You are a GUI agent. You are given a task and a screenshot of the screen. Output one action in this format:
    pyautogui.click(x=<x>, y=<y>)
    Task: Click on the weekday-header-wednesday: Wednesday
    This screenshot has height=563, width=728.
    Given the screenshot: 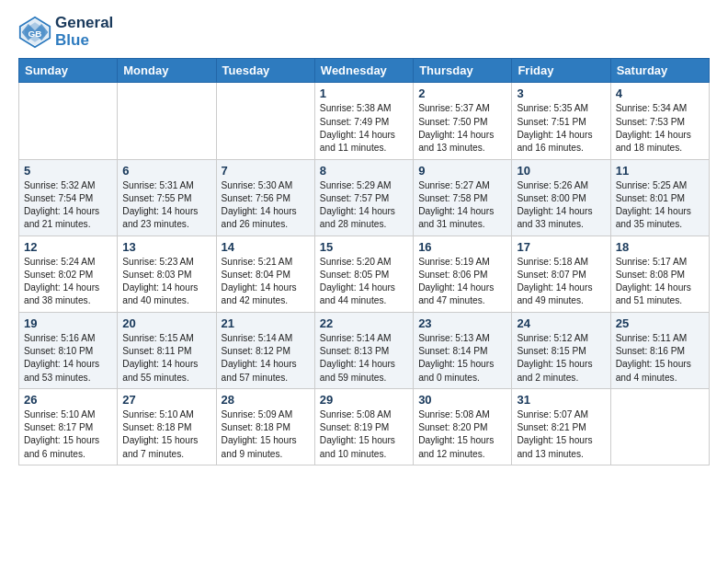 What is the action you would take?
    pyautogui.click(x=364, y=71)
    